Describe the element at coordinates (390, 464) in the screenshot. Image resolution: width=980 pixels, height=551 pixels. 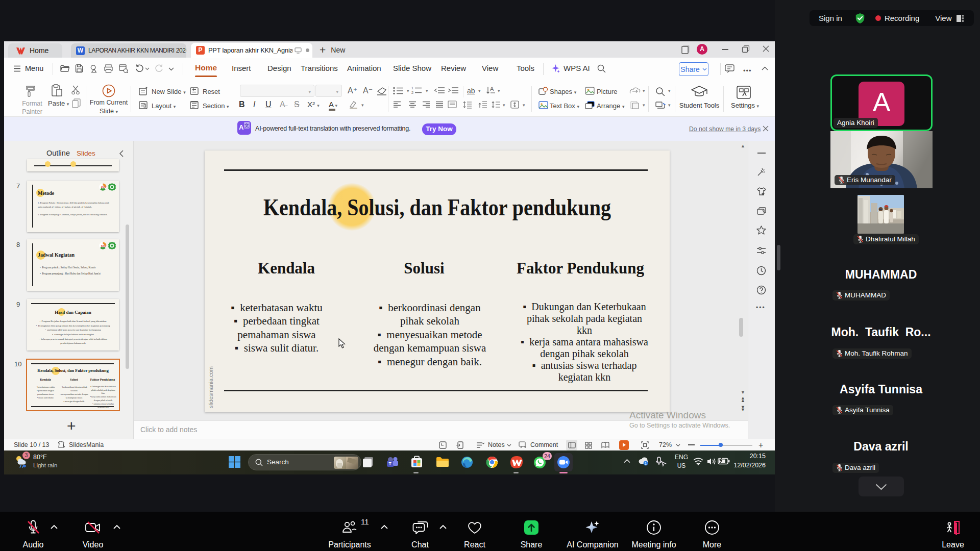
I see `svg-text: T` at that location.